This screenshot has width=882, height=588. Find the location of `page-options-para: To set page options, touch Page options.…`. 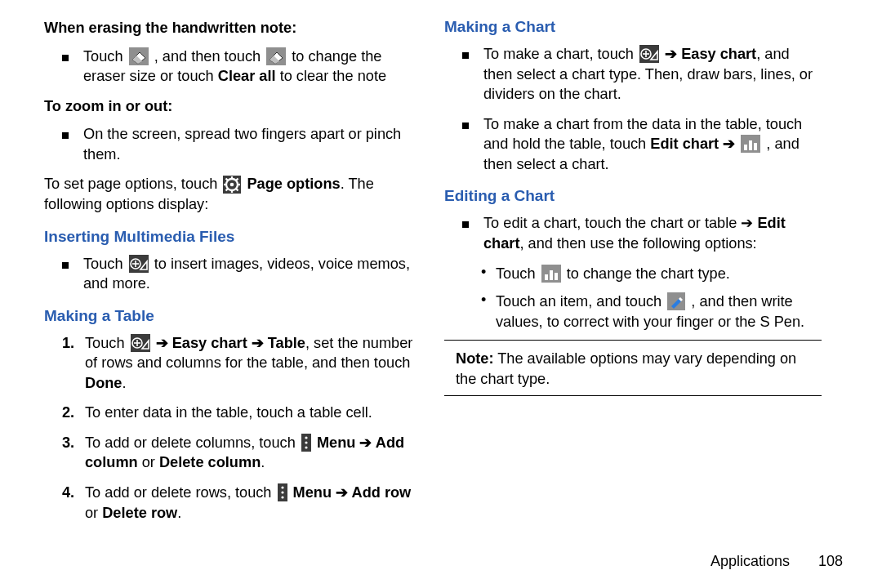

page-options-para: To set page options, touch Page options.… is located at coordinates (233, 194).